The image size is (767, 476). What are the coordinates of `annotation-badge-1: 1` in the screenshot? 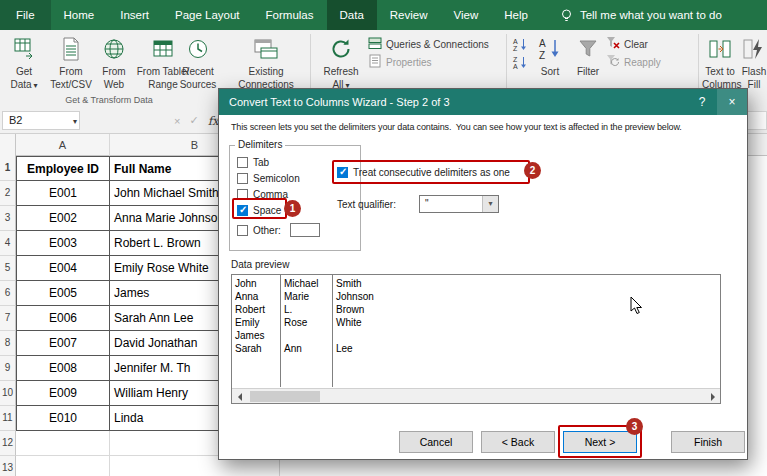 It's located at (292, 208).